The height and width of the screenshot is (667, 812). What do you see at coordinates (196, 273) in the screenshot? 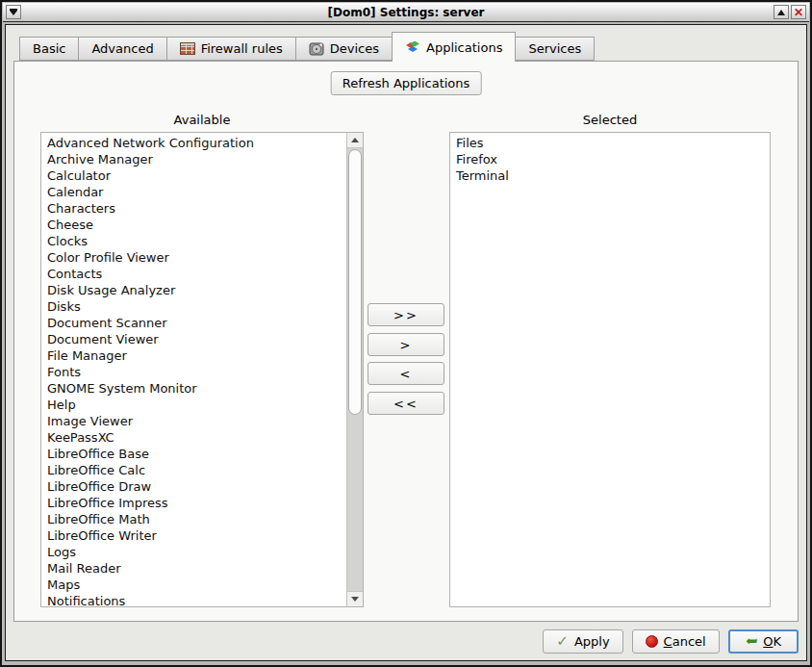
I see `list-item: Contacts` at bounding box center [196, 273].